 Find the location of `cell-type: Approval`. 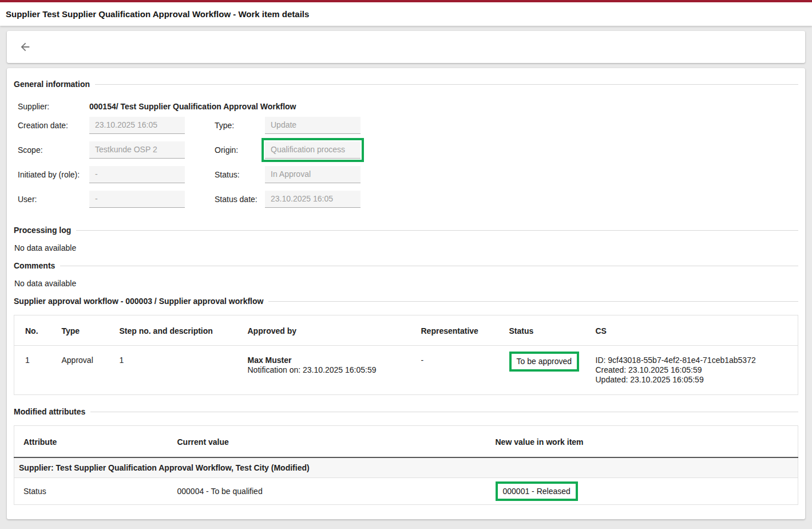

cell-type: Approval is located at coordinates (80, 370).